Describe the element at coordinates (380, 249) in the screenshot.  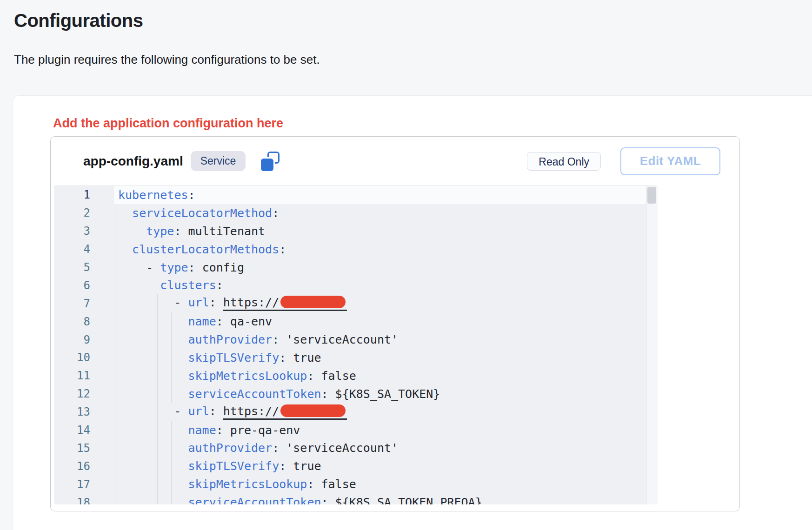
I see `code-line-content: clusterLocatorMethods:` at that location.